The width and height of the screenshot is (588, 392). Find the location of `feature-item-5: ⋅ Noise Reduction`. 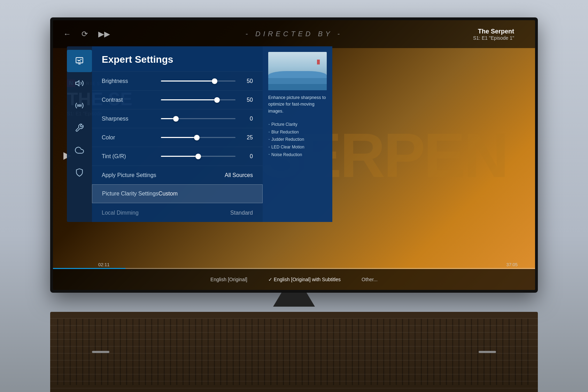

feature-item-5: ⋅ Noise Reduction is located at coordinates (297, 155).